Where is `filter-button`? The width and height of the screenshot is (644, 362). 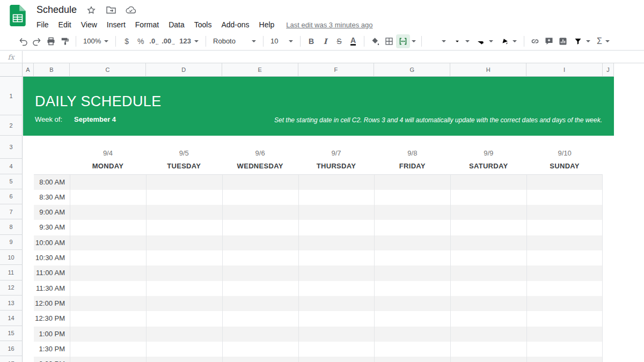
filter-button is located at coordinates (582, 41).